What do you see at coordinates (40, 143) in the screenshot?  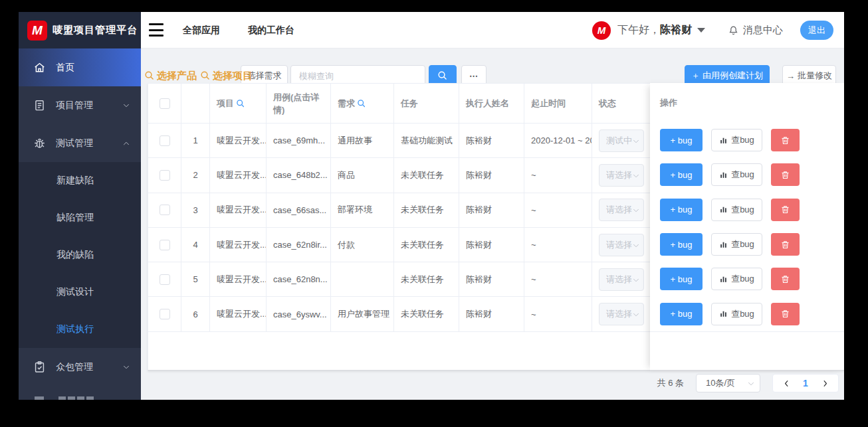 I see `bug-icon` at bounding box center [40, 143].